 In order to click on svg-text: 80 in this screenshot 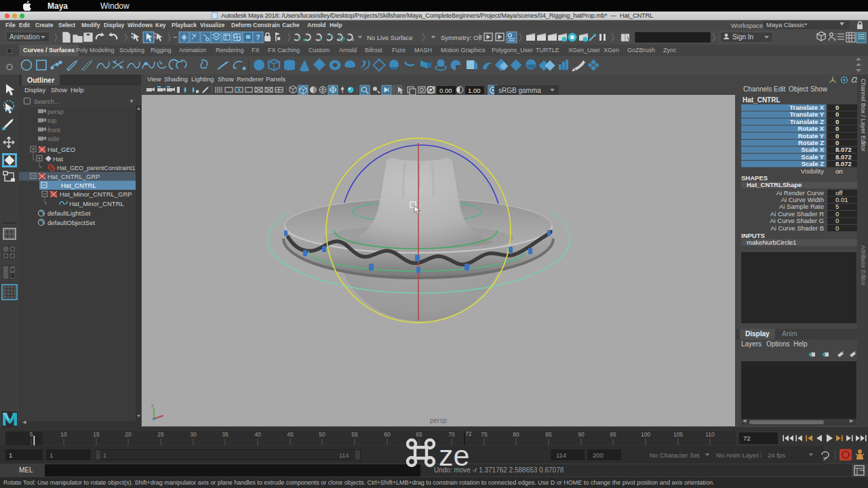, I will do `click(516, 434)`.